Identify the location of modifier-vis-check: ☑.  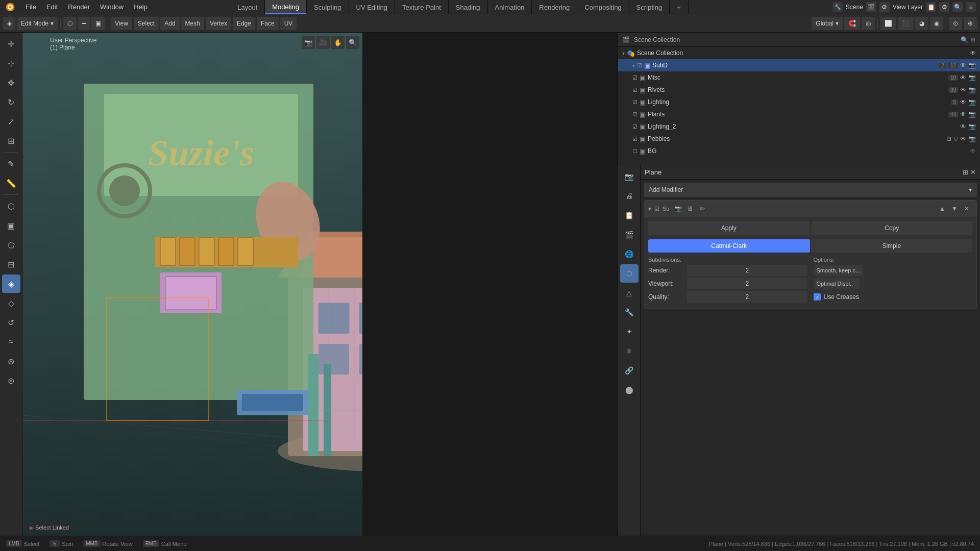
(657, 209).